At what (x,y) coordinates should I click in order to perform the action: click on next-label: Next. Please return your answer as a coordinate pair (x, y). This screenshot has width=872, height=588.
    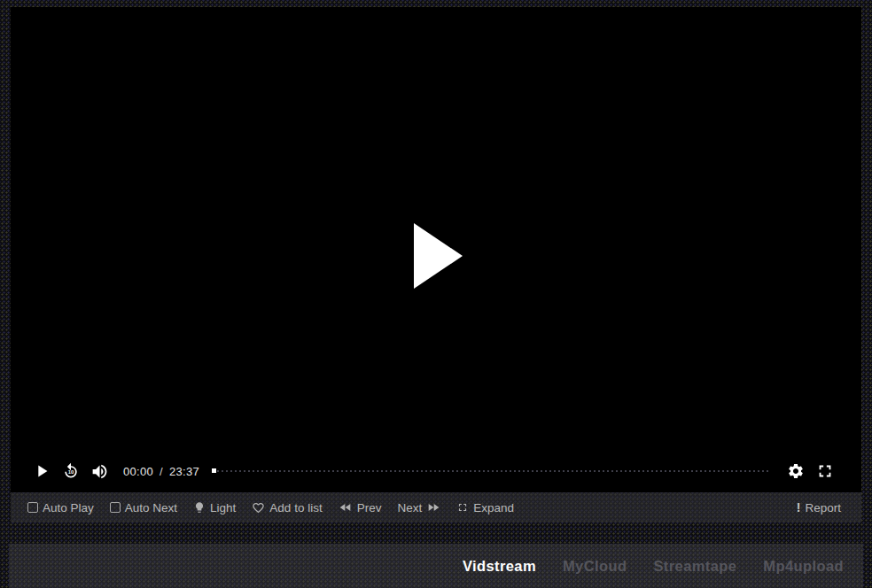
    Looking at the image, I should click on (409, 508).